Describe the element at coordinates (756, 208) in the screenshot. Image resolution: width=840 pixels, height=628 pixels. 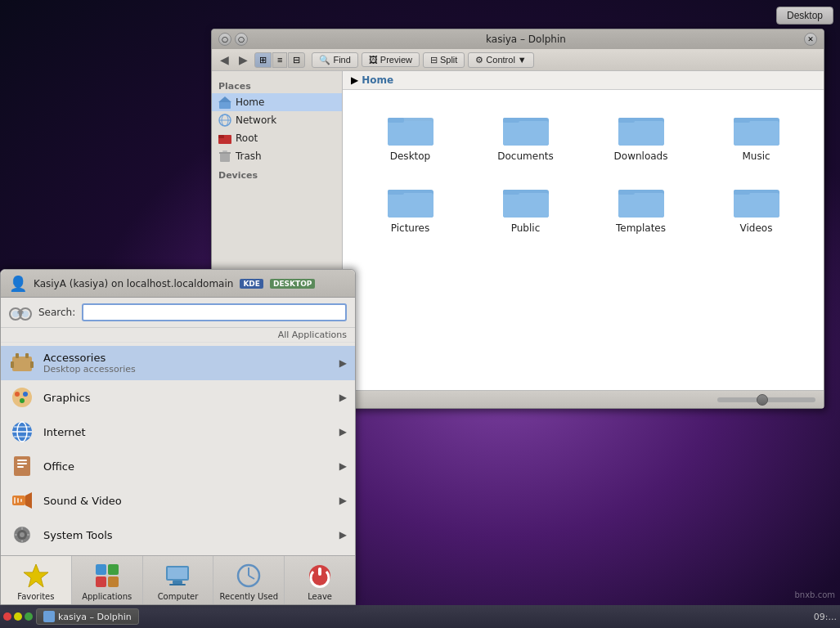
I see `file-item-videos: Videos` at that location.